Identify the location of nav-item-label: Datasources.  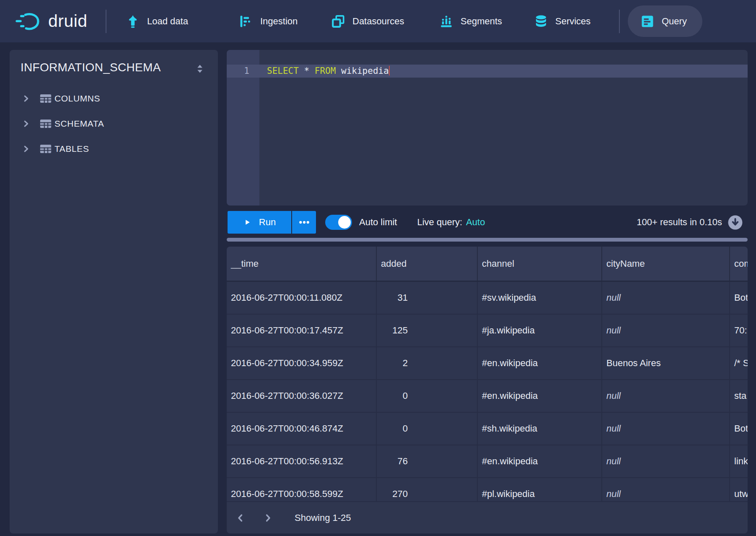
(378, 21).